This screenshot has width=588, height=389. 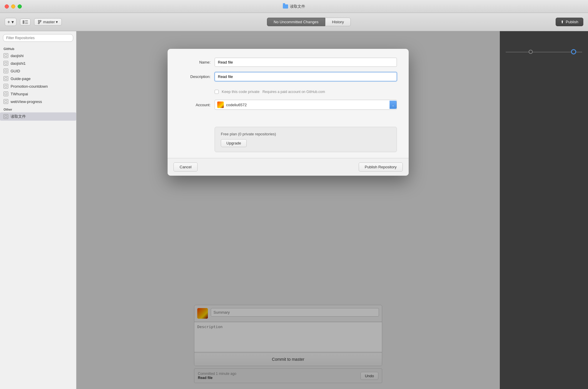 I want to click on sidebar-item-label: GUID, so click(x=15, y=71).